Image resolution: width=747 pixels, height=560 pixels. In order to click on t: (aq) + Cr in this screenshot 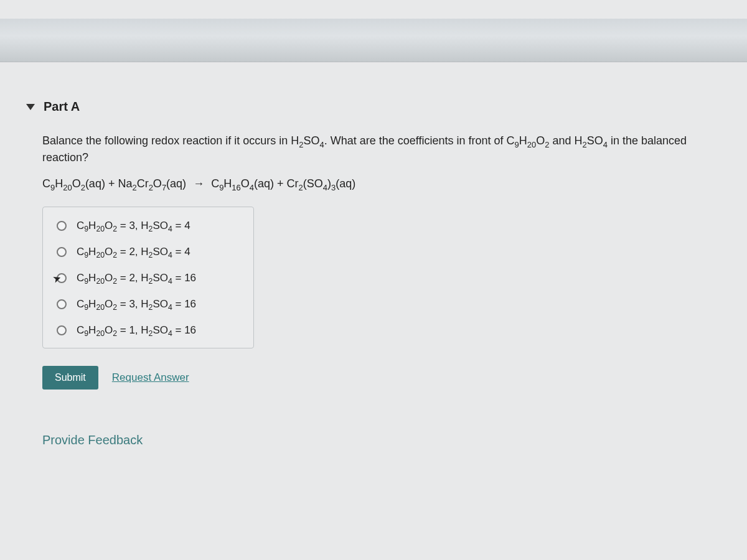, I will do `click(276, 184)`.